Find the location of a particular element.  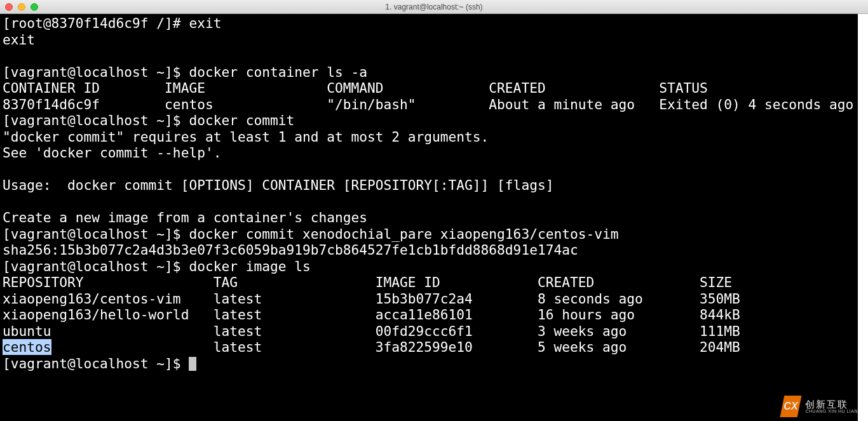

terminal-prompt: [vagrant@localhost ~]$ is located at coordinates (95, 363).